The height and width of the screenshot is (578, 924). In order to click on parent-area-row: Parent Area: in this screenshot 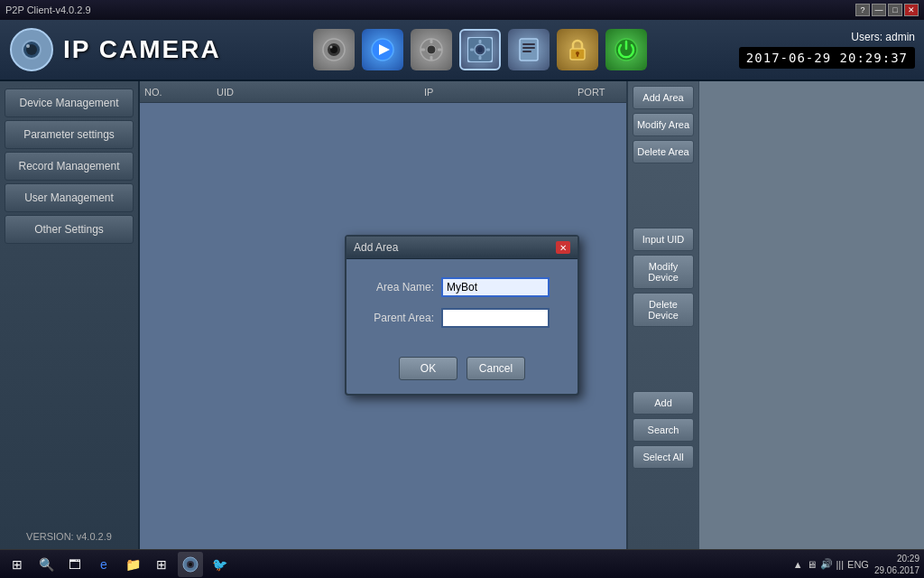, I will do `click(462, 318)`.